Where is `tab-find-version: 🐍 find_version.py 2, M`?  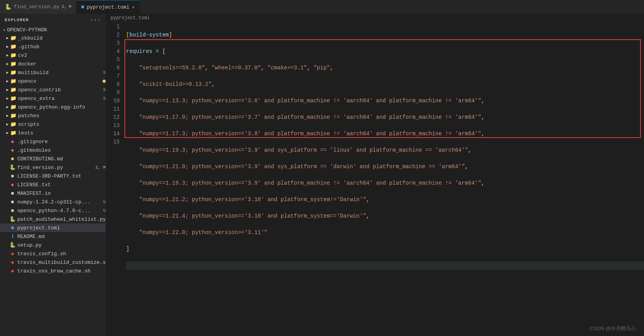
tab-find-version: 🐍 find_version.py 2, M is located at coordinates (38, 7).